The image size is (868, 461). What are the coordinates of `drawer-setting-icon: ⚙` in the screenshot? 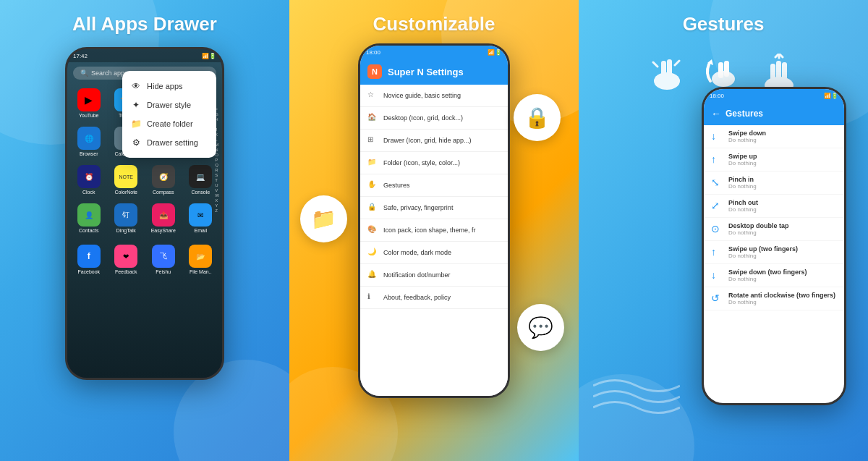 It's located at (136, 143).